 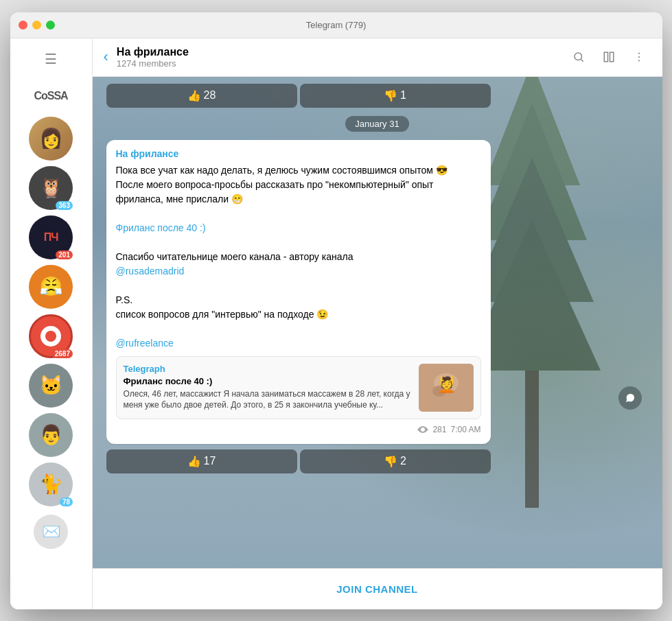 What do you see at coordinates (194, 461) in the screenshot?
I see `like-icon: 👍` at bounding box center [194, 461].